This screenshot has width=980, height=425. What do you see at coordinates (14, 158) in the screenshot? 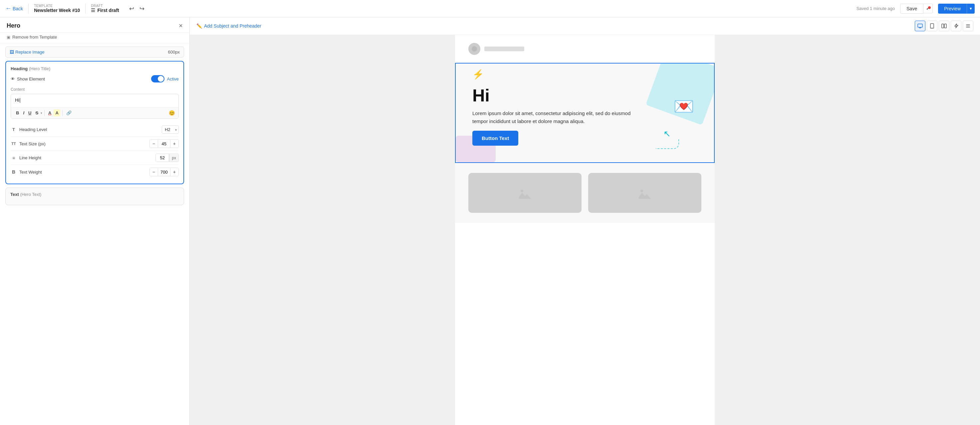
I see `line-height-icon: ≡` at bounding box center [14, 158].